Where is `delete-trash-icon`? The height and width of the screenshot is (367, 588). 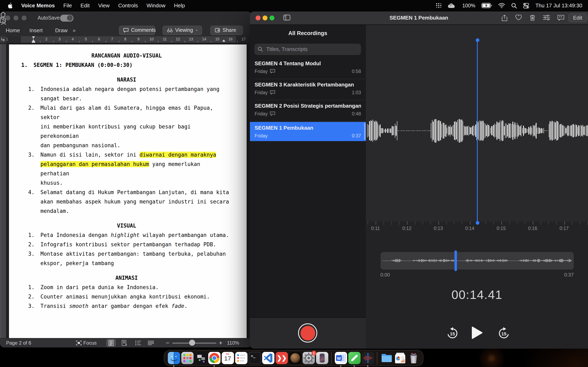
delete-trash-icon is located at coordinates (532, 17).